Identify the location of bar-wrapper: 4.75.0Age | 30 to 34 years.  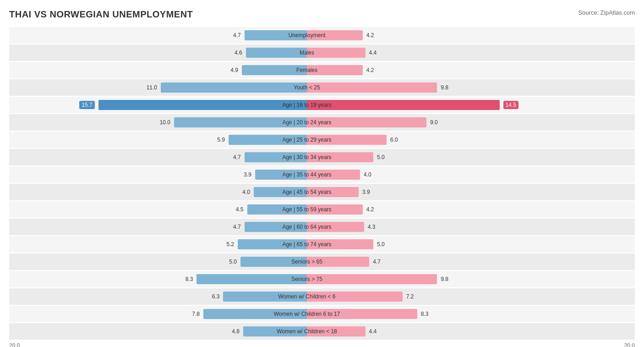
(307, 157).